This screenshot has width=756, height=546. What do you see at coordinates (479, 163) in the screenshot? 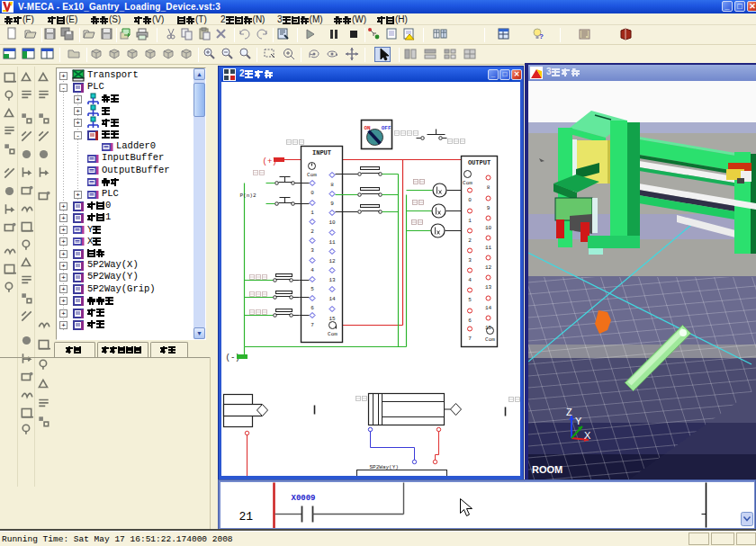
I see `svg-text: OUTPUT` at bounding box center [479, 163].